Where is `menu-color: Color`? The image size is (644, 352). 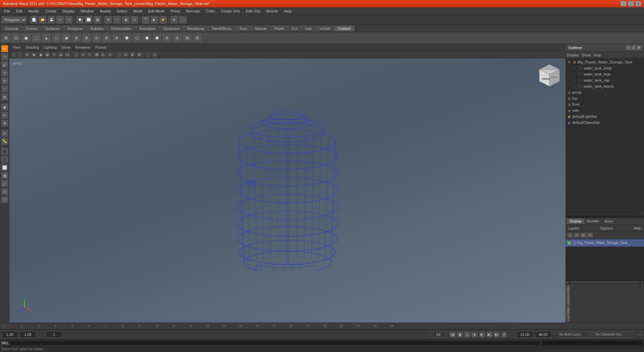 menu-color: Color is located at coordinates (210, 11).